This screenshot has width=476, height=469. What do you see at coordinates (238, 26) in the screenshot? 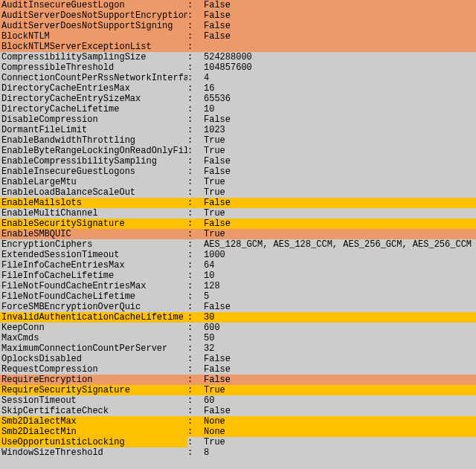
I see `config-row: AuditServerDoesNotSupportSigning: False` at bounding box center [238, 26].